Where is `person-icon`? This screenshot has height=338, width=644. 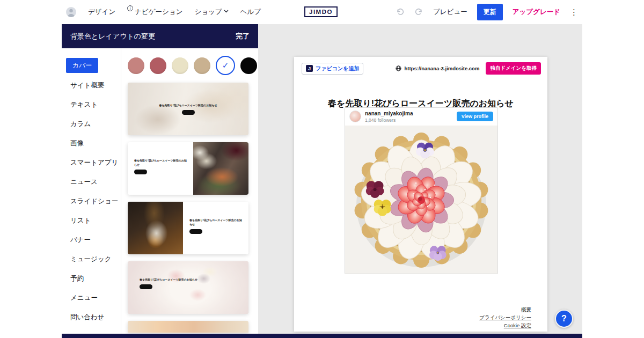
person-icon is located at coordinates (71, 12).